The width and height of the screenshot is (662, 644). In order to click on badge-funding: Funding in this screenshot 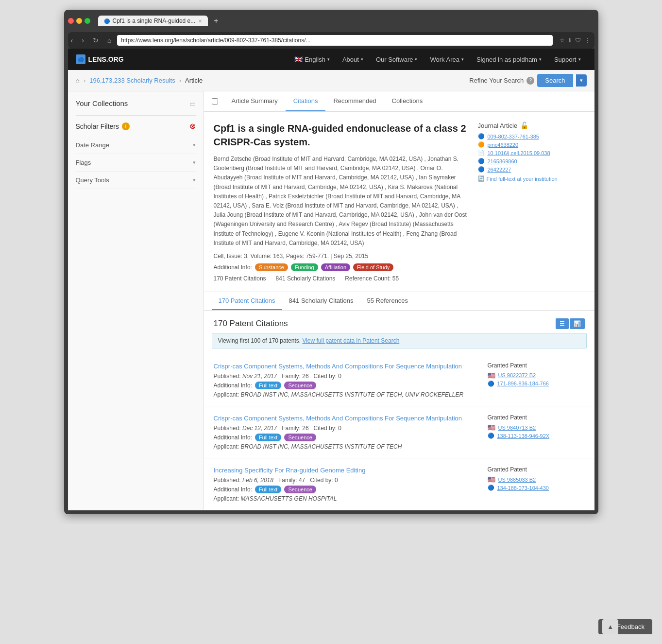, I will do `click(305, 267)`.